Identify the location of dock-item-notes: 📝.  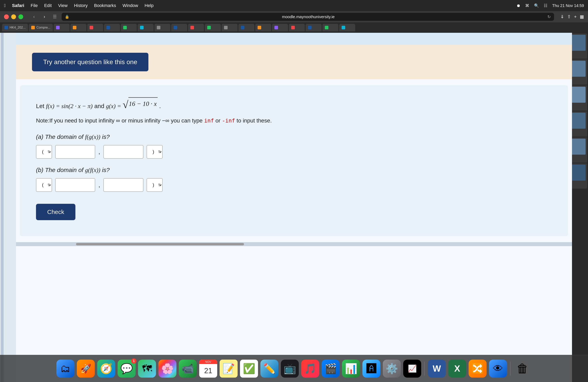
(229, 369).